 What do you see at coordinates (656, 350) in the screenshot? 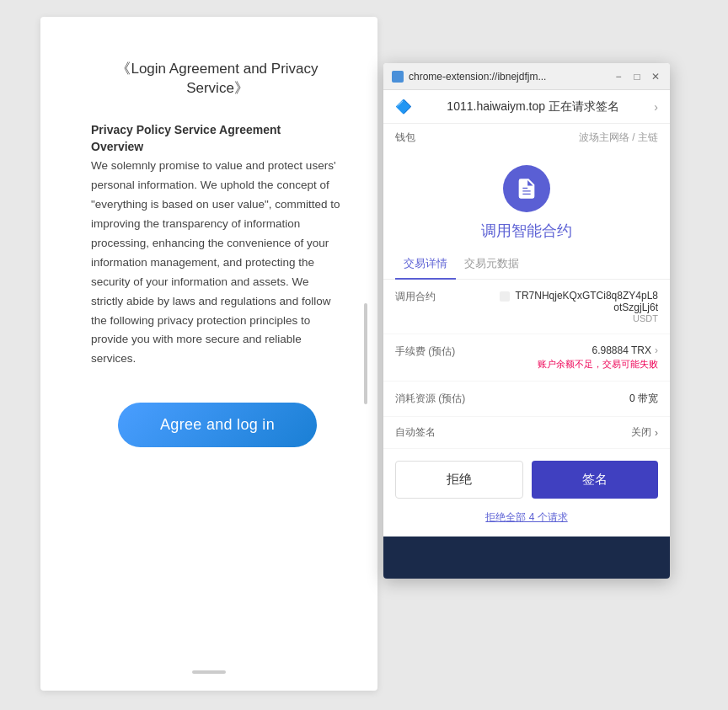
I see `fee-arrow: ›` at bounding box center [656, 350].